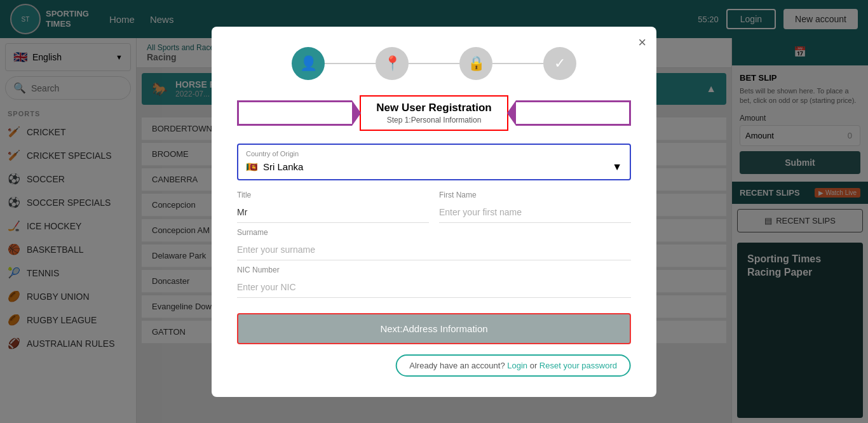 The width and height of the screenshot is (868, 423). What do you see at coordinates (434, 329) in the screenshot?
I see `next-button: Next:Address Information` at bounding box center [434, 329].